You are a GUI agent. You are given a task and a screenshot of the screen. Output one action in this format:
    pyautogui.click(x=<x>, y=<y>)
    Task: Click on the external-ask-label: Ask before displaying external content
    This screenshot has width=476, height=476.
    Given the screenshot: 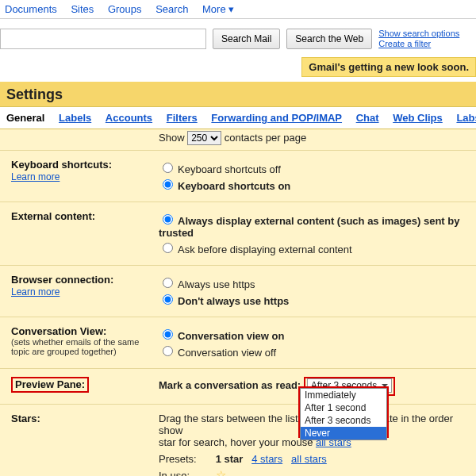 What is the action you would take?
    pyautogui.click(x=265, y=249)
    